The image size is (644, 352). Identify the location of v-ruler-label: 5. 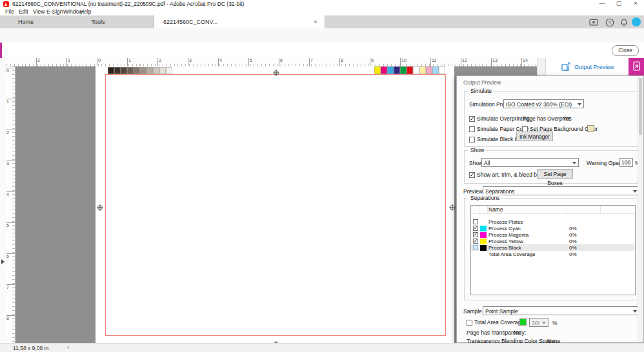
(10, 226).